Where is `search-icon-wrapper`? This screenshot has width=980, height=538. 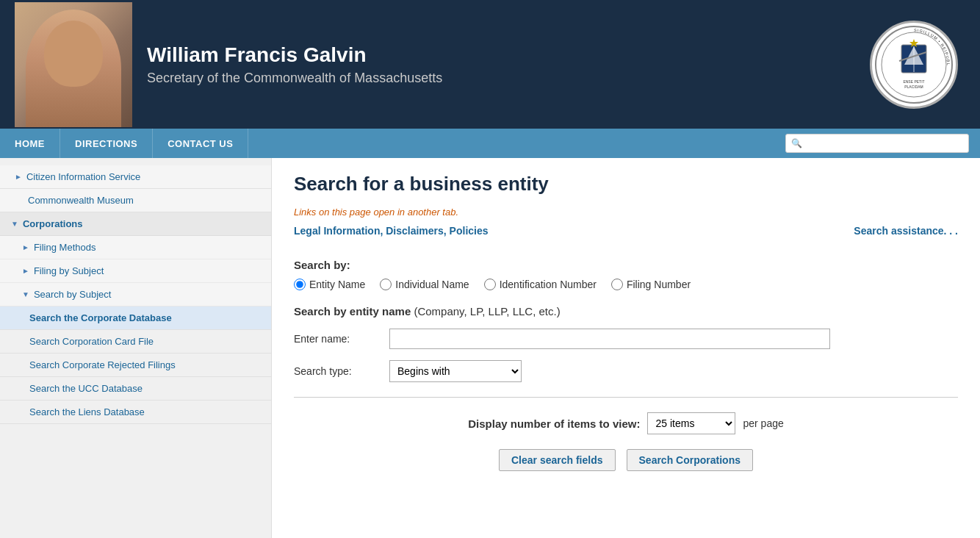 search-icon-wrapper is located at coordinates (877, 143).